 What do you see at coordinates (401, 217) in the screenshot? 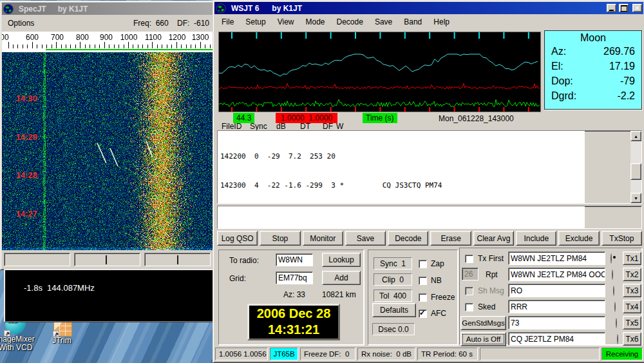
I see `average-text: 143000 1 2/9 DL6BF JM1WBB PM95 142900 2 …` at bounding box center [401, 217].